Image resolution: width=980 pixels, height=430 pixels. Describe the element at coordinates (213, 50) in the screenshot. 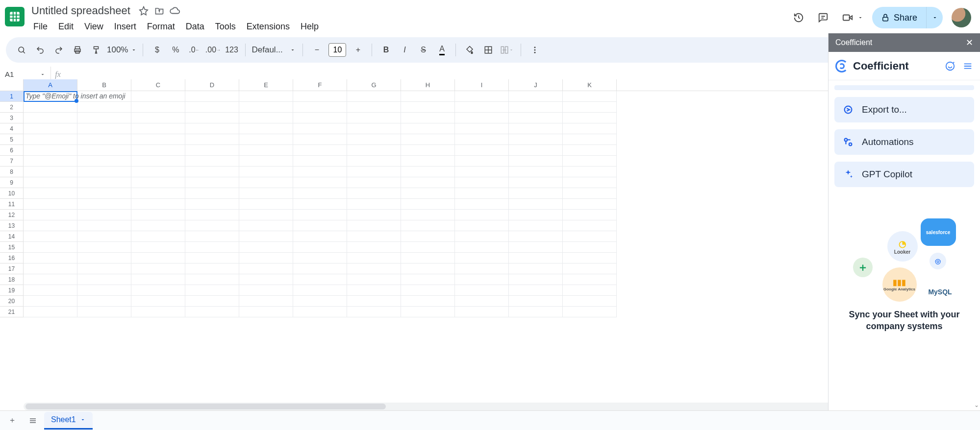

I see `increase-decimal-icon: .00→` at that location.